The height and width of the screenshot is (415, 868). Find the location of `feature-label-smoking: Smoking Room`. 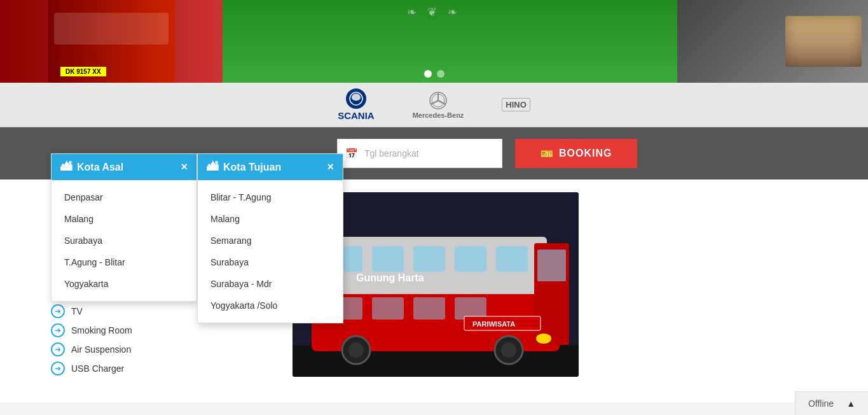

feature-label-smoking: Smoking Room is located at coordinates (102, 330).